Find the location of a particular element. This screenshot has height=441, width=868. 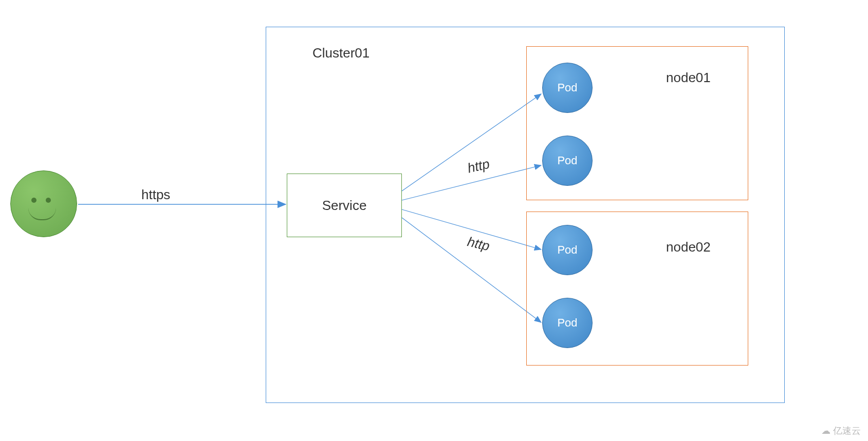

service-box: Service is located at coordinates (344, 205).